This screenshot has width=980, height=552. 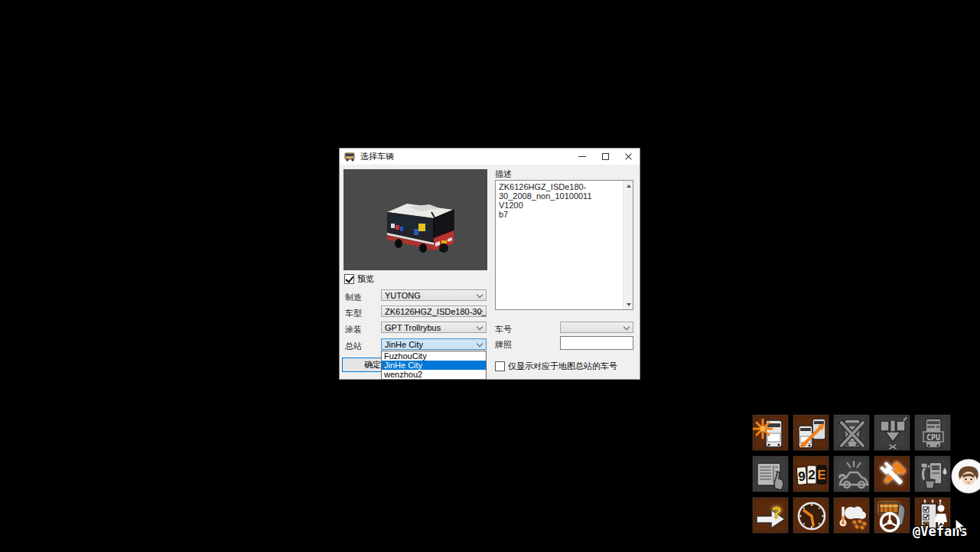 I want to click on manufacturer-label: 制造, so click(x=353, y=297).